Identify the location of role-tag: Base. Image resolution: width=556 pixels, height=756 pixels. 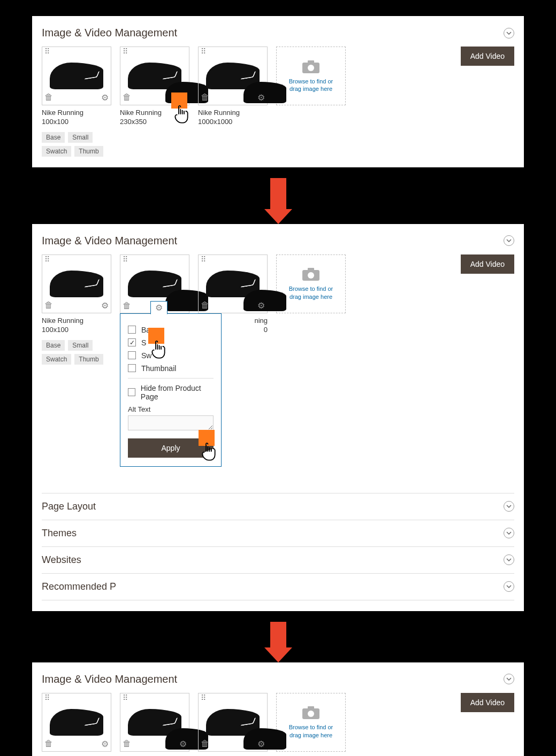
(54, 137).